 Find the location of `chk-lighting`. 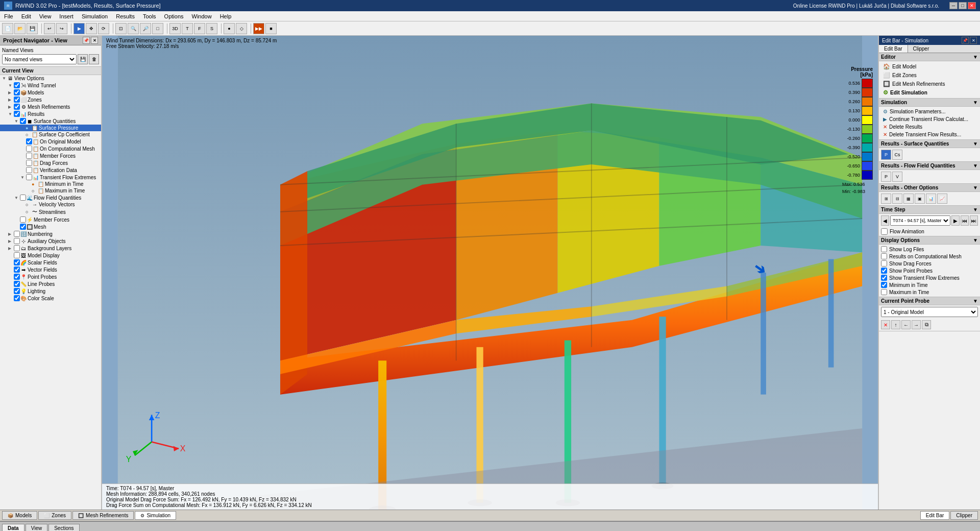

chk-lighting is located at coordinates (17, 291).